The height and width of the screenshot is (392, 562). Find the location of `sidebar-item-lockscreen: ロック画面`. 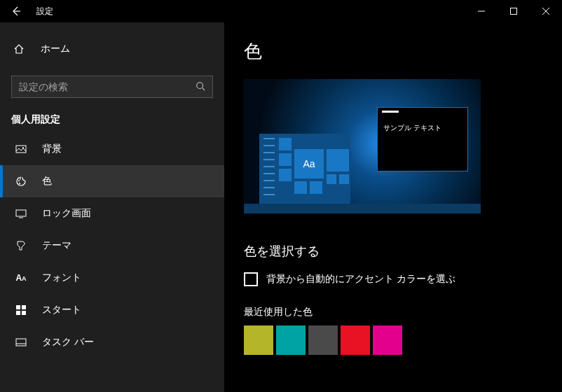

sidebar-item-lockscreen: ロック画面 is located at coordinates (112, 214).